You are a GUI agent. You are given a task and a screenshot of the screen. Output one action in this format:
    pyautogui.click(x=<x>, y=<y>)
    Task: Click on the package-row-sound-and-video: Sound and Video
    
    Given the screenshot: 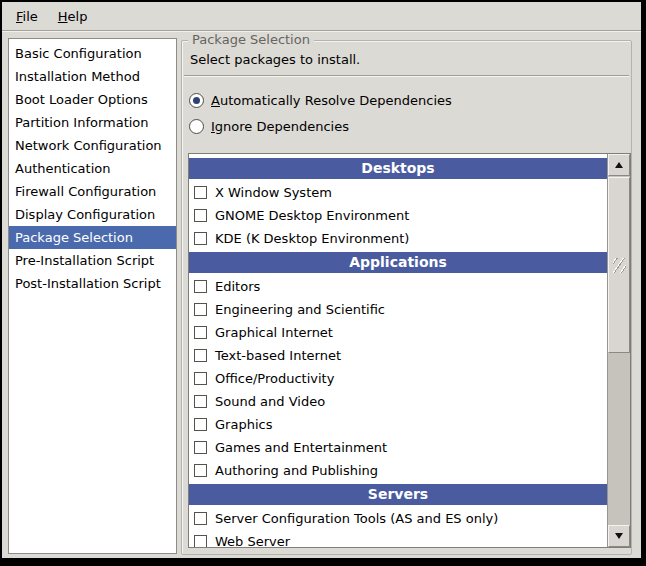 What is the action you would take?
    pyautogui.click(x=398, y=402)
    